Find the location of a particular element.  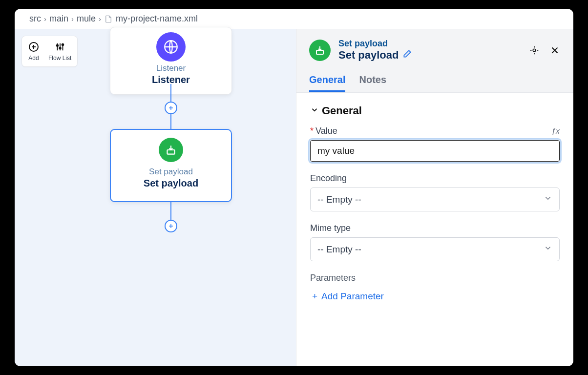

add-button: Add is located at coordinates (34, 51).